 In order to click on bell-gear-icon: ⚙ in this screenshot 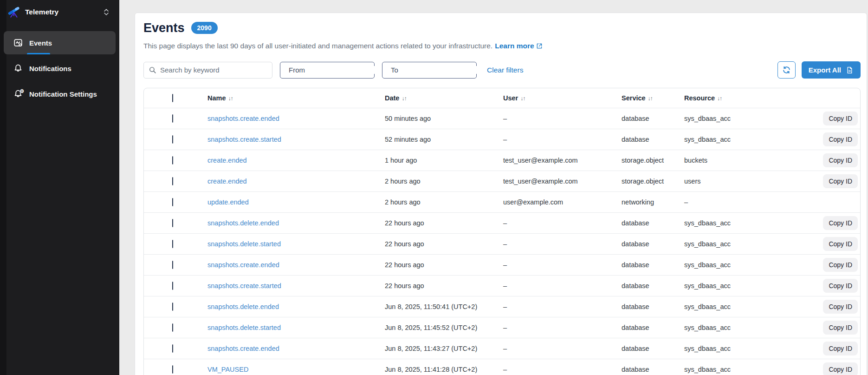, I will do `click(18, 94)`.